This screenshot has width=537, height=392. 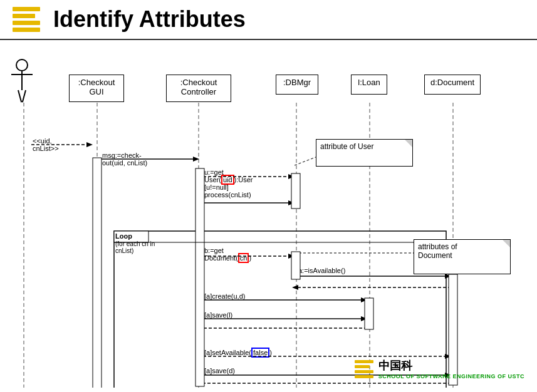 I want to click on msg-checkout: msg:=check-out(uid, cnList), so click(x=125, y=159).